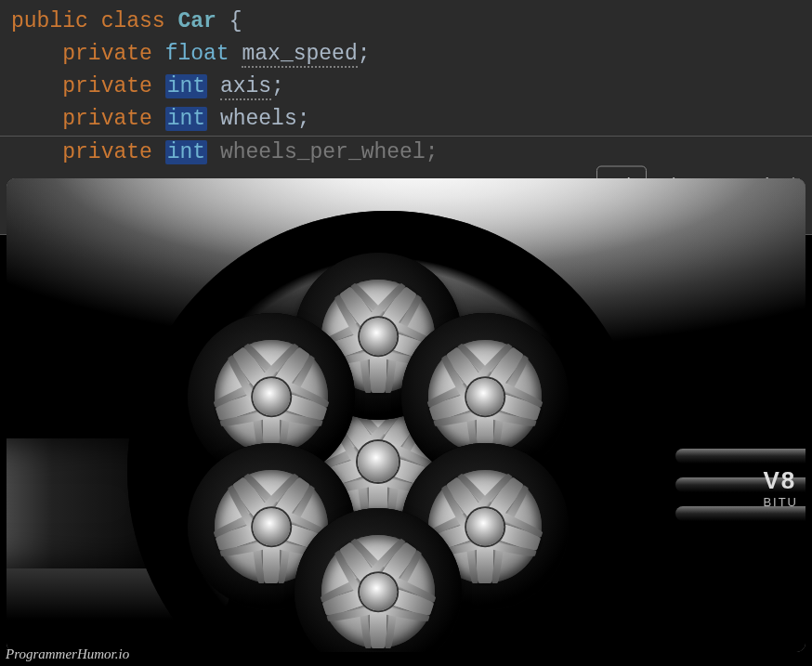 Image resolution: width=812 pixels, height=666 pixels. What do you see at coordinates (780, 488) in the screenshot?
I see `car-badge: V8 BITU` at bounding box center [780, 488].